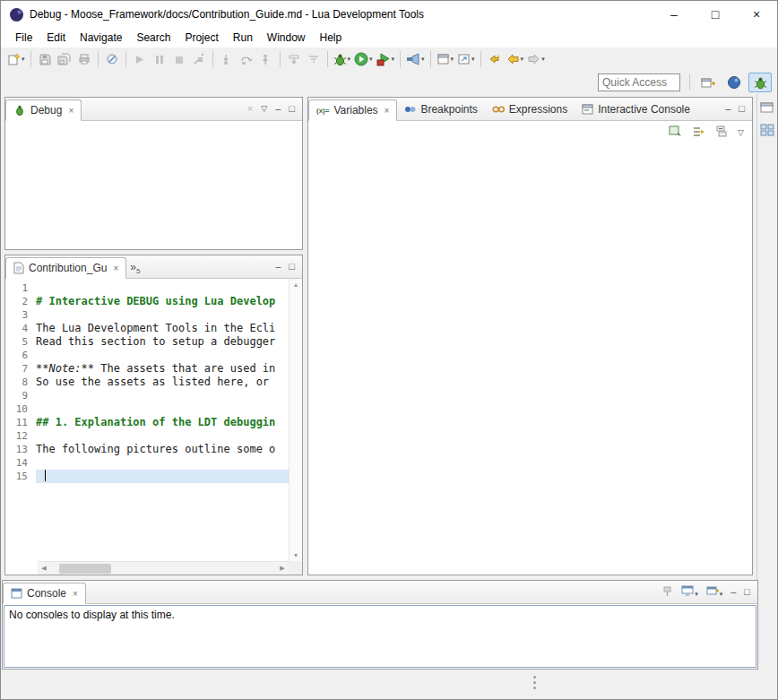 Image resolution: width=778 pixels, height=700 pixels. What do you see at coordinates (140, 59) in the screenshot?
I see `resume-button` at bounding box center [140, 59].